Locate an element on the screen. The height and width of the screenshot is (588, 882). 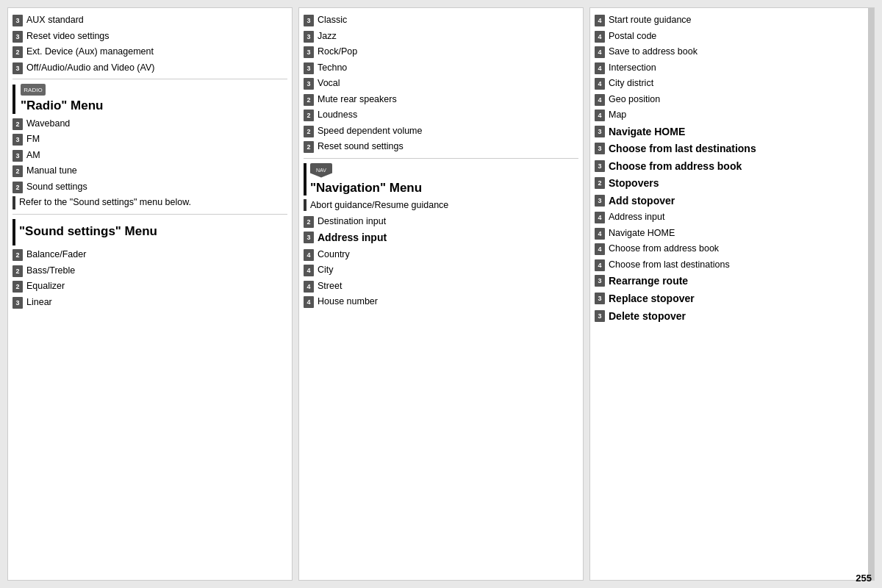
item-label: Jazz is located at coordinates (327, 37).